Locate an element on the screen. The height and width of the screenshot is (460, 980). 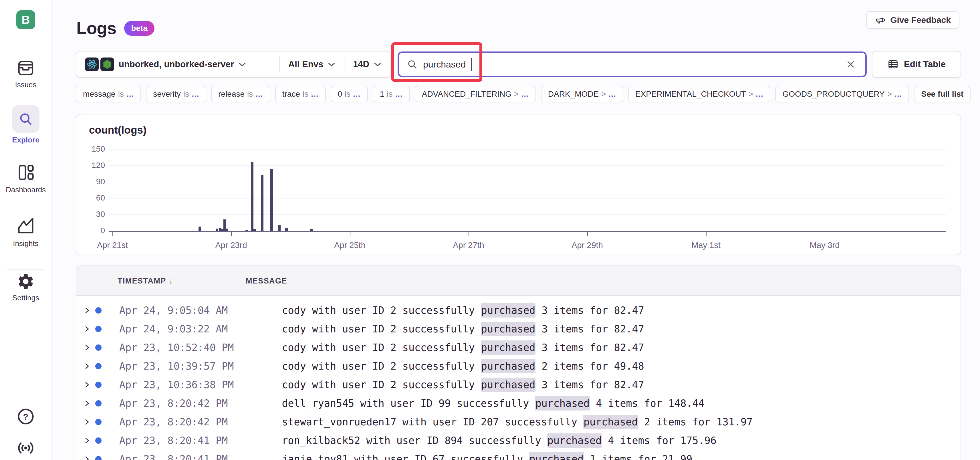
clear-search-button is located at coordinates (851, 64).